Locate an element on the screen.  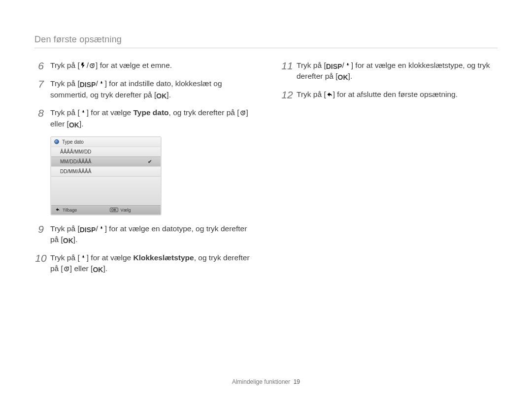
page-title: Den første opsætning is located at coordinates (266, 39).